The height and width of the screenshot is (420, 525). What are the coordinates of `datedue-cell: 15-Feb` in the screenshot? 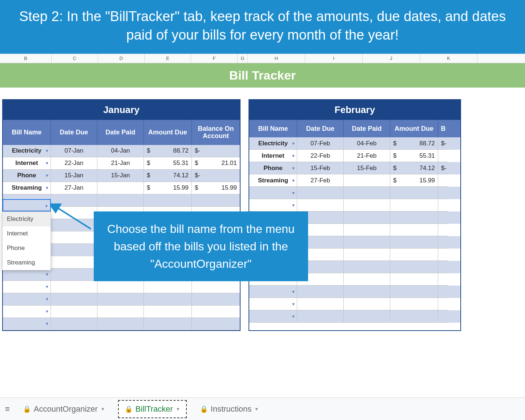 It's located at (320, 168).